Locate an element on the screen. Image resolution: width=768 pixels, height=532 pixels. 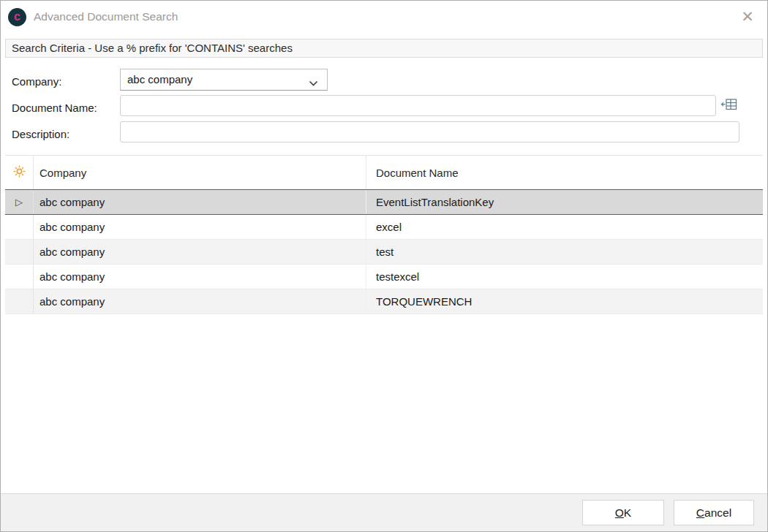
ok-button: OK is located at coordinates (623, 513).